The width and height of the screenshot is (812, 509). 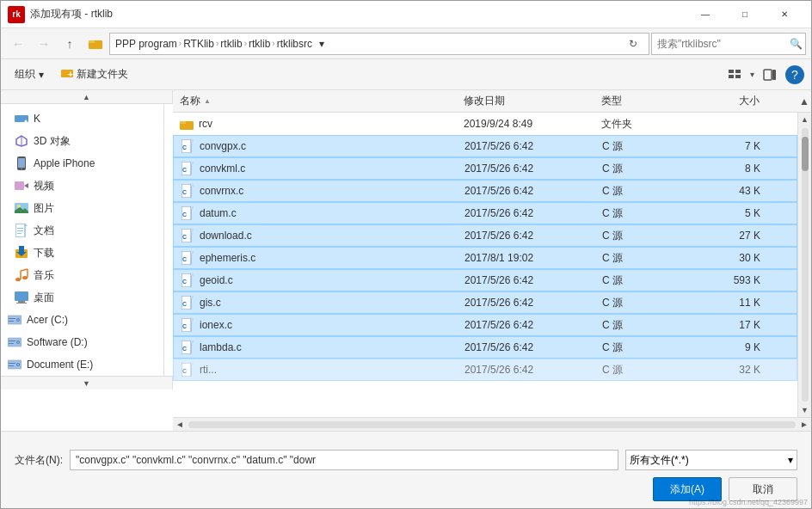 What do you see at coordinates (87, 383) in the screenshot?
I see `sidebar-scroll-down: ▼` at bounding box center [87, 383].